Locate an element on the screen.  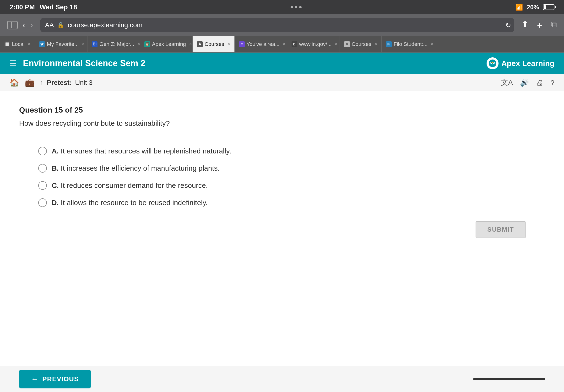
url-bar: AA 🔒 course.apexlearning.com ↻ is located at coordinates (277, 25).